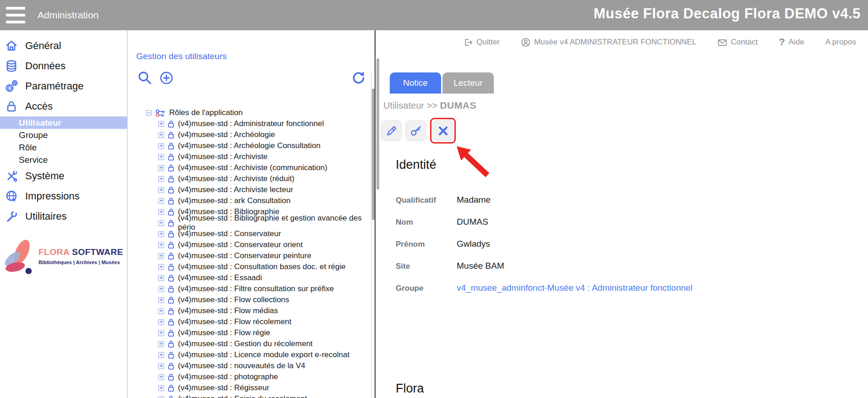 This screenshot has height=398, width=868. What do you see at coordinates (251, 366) in the screenshot?
I see `tree-node-role: + (v4)musee-std : nouveautés de la V4` at bounding box center [251, 366].